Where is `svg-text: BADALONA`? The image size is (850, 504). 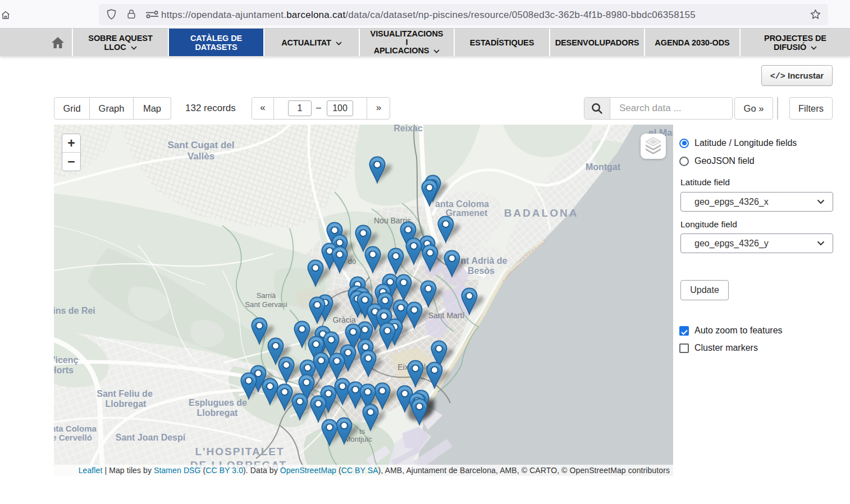 svg-text: BADALONA is located at coordinates (541, 213).